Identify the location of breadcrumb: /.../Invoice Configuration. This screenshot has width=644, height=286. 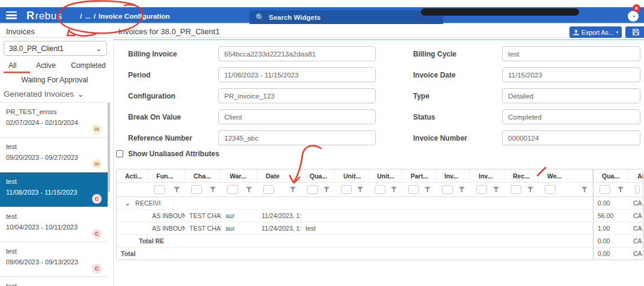
(126, 16).